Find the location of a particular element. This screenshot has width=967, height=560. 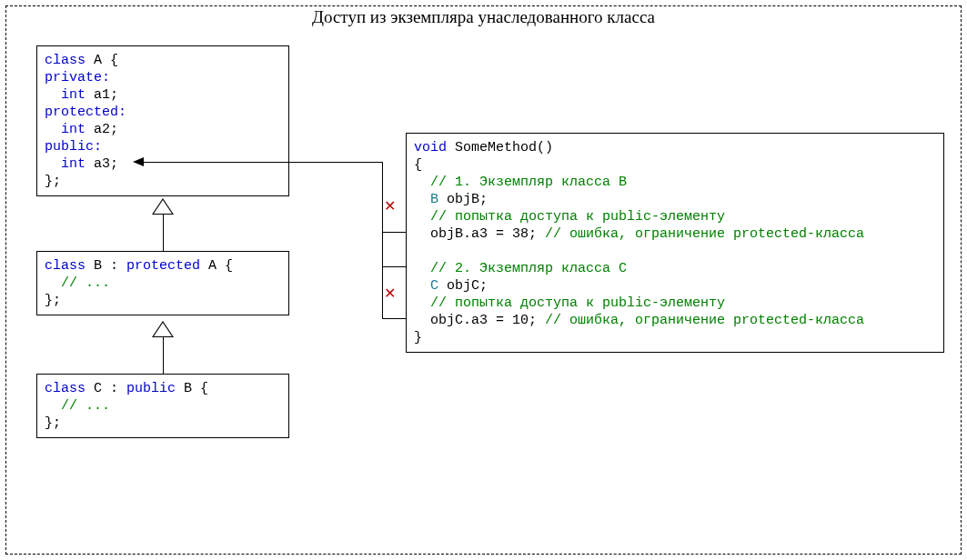

code: a1; is located at coordinates (102, 95).